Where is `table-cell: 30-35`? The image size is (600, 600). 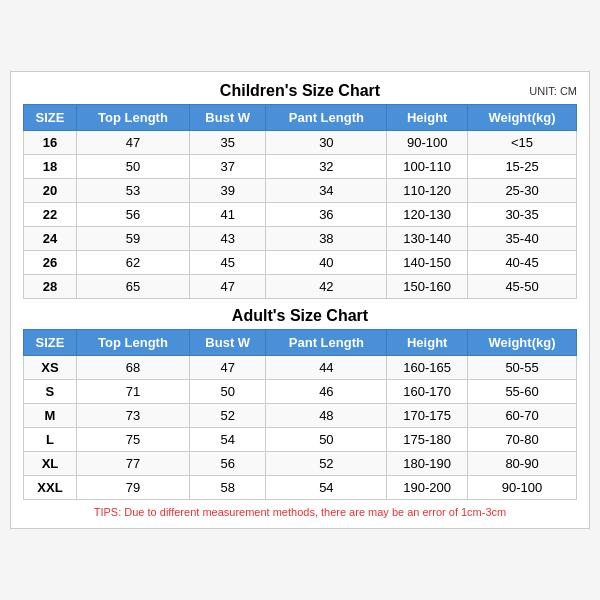
table-cell: 30-35 is located at coordinates (522, 215).